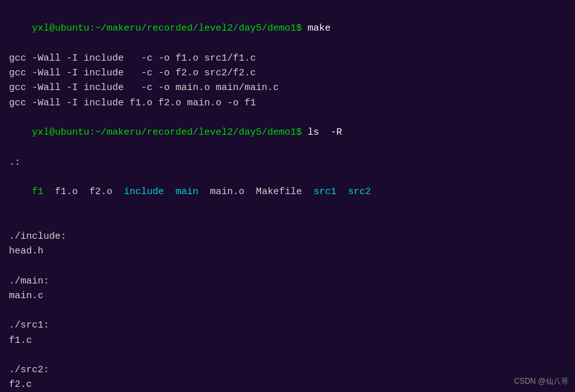 The width and height of the screenshot is (575, 392). I want to click on cmd-1: make, so click(317, 28).